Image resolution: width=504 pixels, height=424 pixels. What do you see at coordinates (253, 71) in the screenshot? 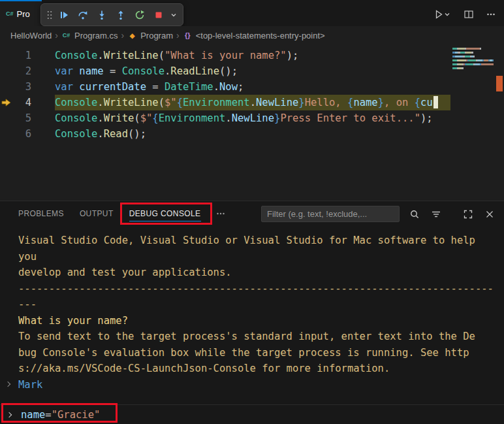
I see `code-line: var name = Console.ReadLine();` at bounding box center [253, 71].